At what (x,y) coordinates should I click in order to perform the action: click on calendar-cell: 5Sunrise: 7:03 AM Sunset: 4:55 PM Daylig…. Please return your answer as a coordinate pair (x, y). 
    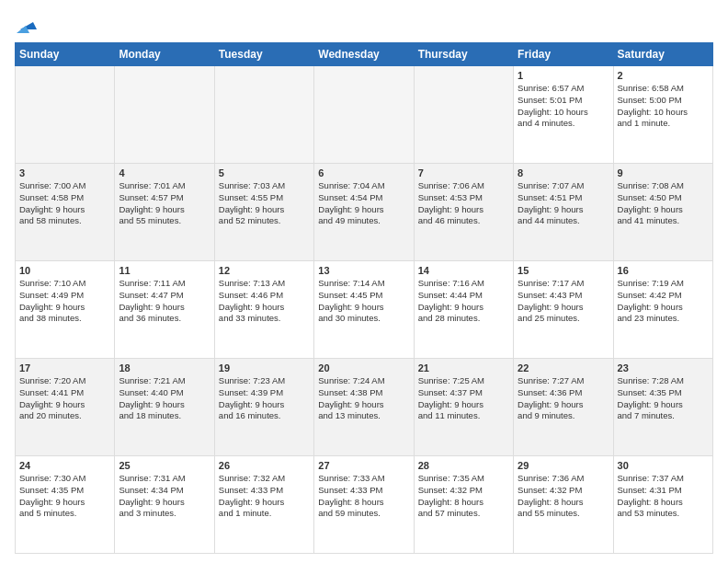
    Looking at the image, I should click on (264, 213).